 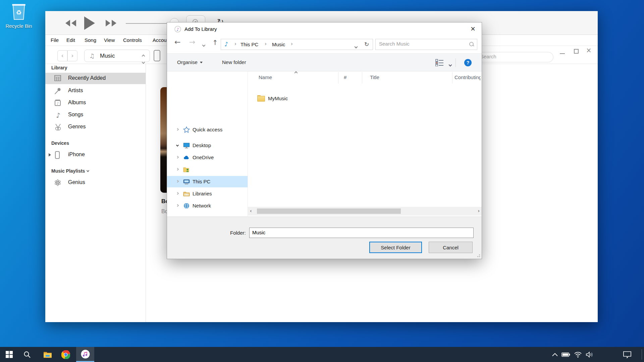 I want to click on tree-item-quick-access: Quick access, so click(x=207, y=130).